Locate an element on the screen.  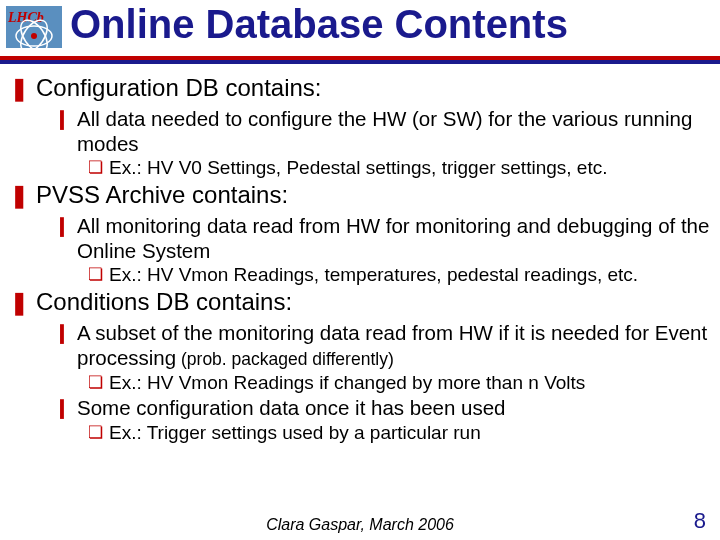
section-heading: ❚ Conditions DB contains: is located at coordinates (360, 303).